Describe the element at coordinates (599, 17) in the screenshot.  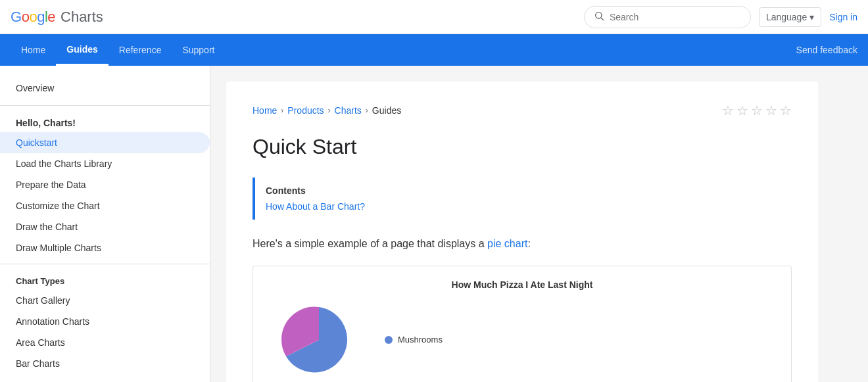
I see `search-icon` at that location.